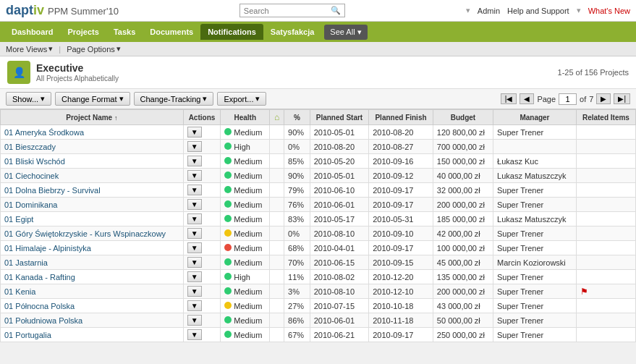  I want to click on manager-cell: Lukasz Matuszczyk, so click(535, 219).